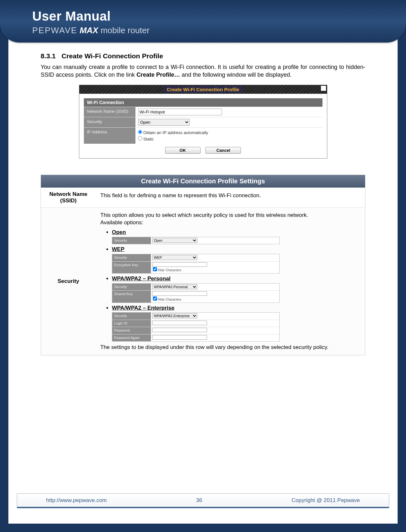 The width and height of the screenshot is (406, 532). What do you see at coordinates (141, 278) in the screenshot?
I see `opt-wpa-personal: WPA/WPA2 – Personal` at bounding box center [141, 278].